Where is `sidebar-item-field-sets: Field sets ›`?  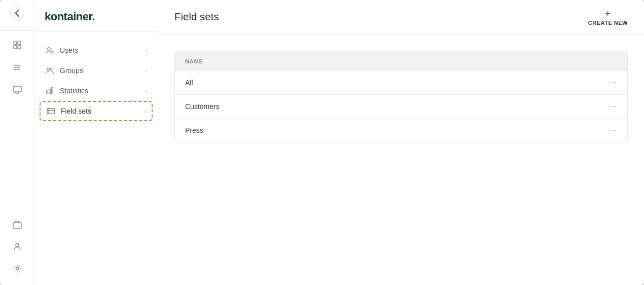 sidebar-item-field-sets: Field sets › is located at coordinates (96, 111).